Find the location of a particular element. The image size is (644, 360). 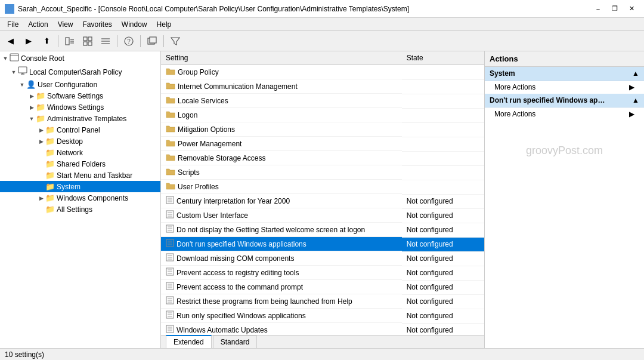

menu-help: Help is located at coordinates (165, 24).